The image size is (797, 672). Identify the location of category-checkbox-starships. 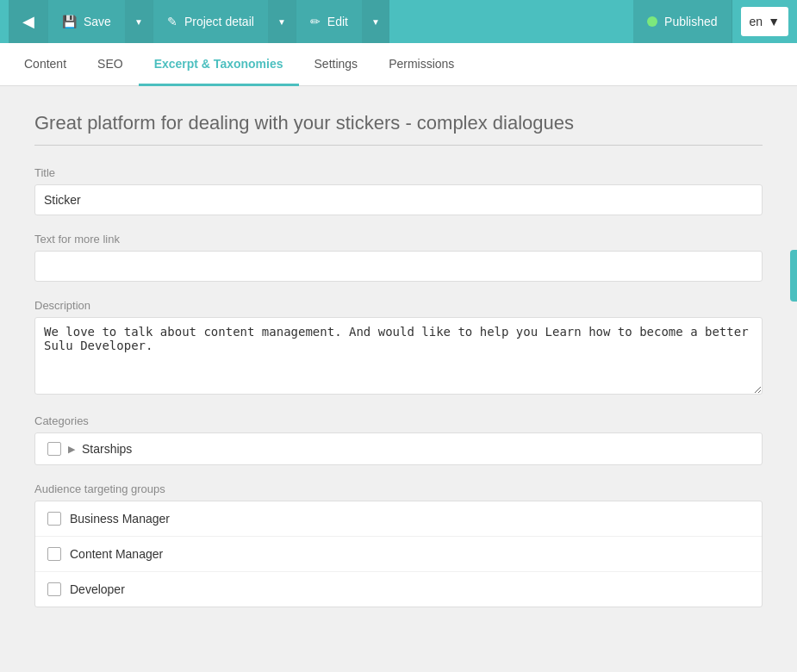
(54, 449).